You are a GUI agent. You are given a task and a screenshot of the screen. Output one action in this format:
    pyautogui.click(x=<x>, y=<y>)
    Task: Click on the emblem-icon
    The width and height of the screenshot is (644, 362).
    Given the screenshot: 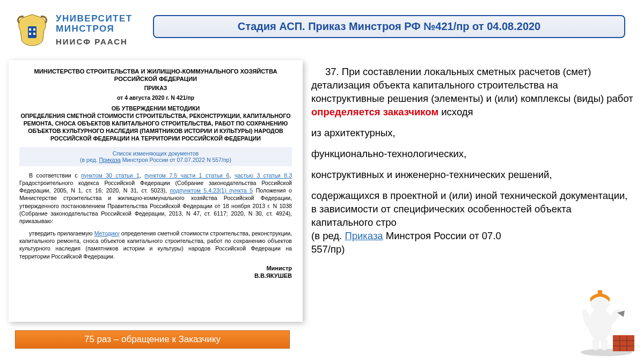 What is the action you would take?
    pyautogui.click(x=32, y=30)
    